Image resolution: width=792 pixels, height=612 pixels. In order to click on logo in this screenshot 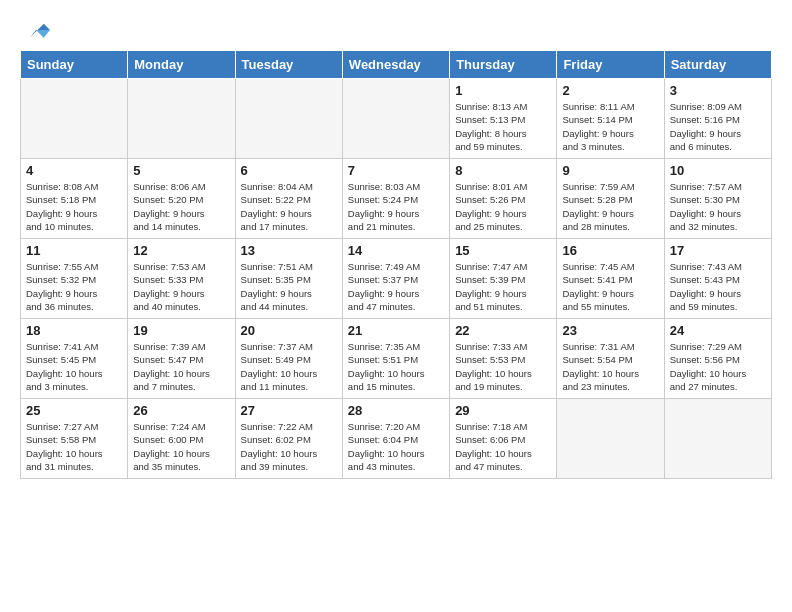, I will do `click(35, 28)`.